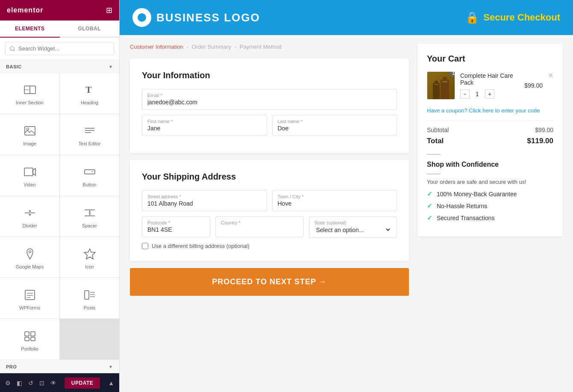  Describe the element at coordinates (30, 257) in the screenshot. I see `widget-google-maps: Google Maps` at that location.